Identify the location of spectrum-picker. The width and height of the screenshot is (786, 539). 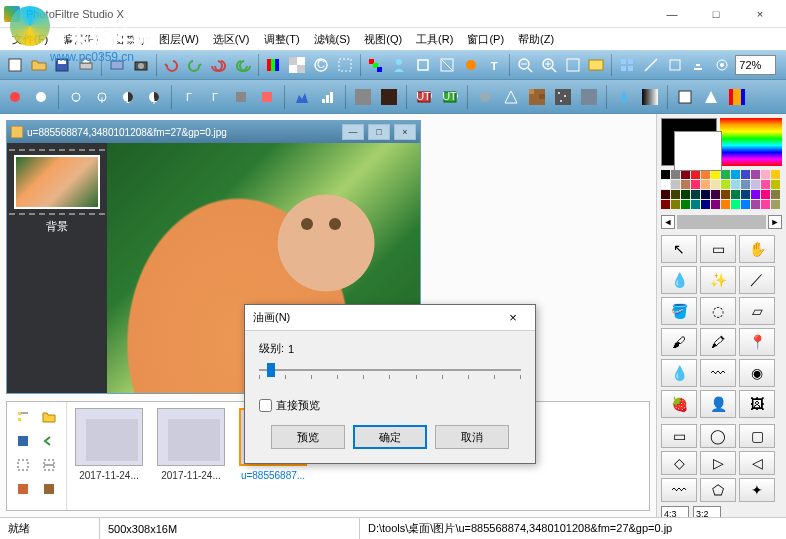
(751, 142).